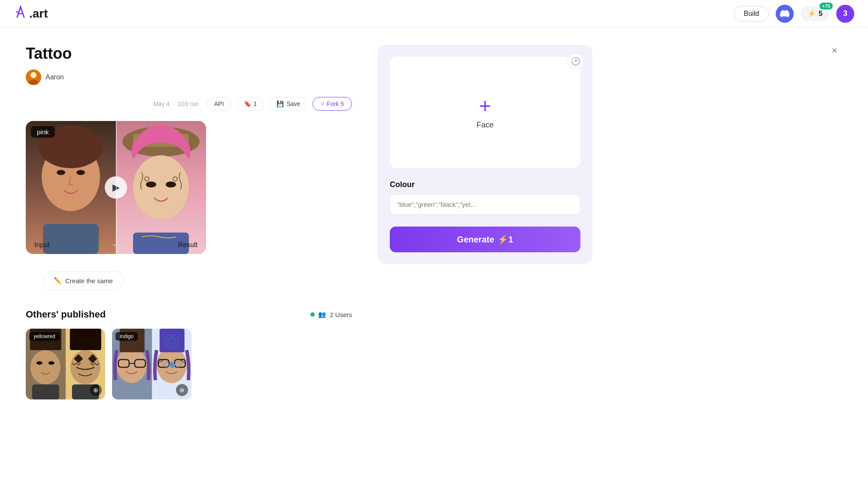 Image resolution: width=868 pixels, height=502 pixels. What do you see at coordinates (161, 187) in the screenshot?
I see `demo-result-side` at bounding box center [161, 187].